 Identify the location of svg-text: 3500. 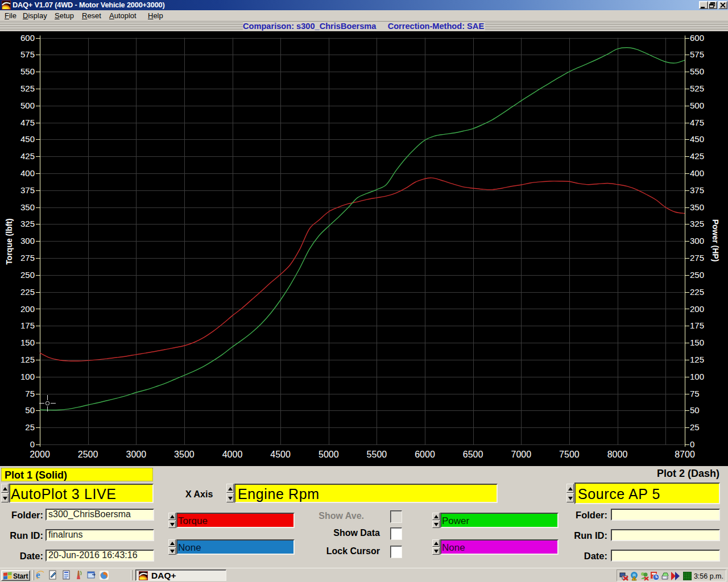
(184, 455).